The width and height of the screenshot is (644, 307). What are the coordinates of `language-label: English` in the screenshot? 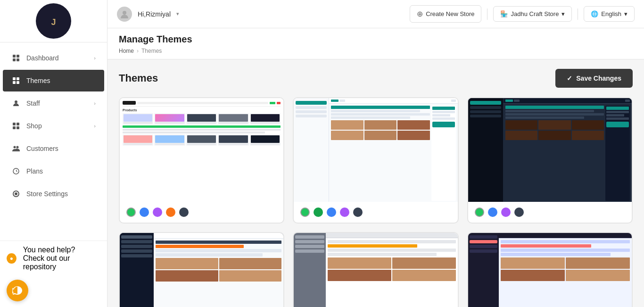 It's located at (611, 14).